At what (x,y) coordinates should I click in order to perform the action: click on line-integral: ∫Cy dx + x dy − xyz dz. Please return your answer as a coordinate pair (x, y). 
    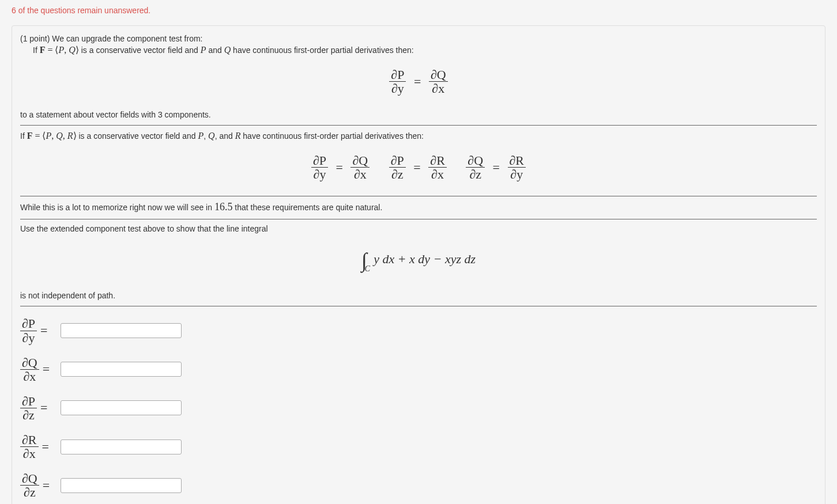
    Looking at the image, I should click on (418, 261).